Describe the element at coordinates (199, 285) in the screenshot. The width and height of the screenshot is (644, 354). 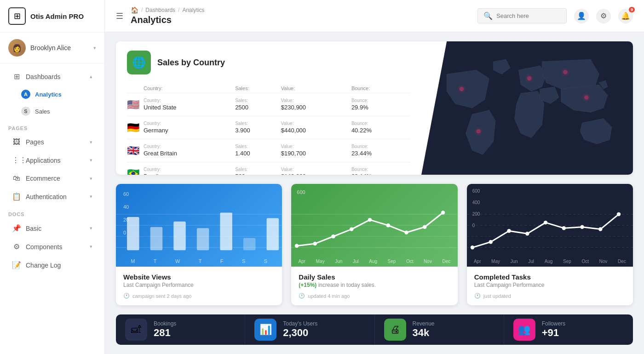
I see `website-views-subtitle: Last Campaign Performance` at that location.